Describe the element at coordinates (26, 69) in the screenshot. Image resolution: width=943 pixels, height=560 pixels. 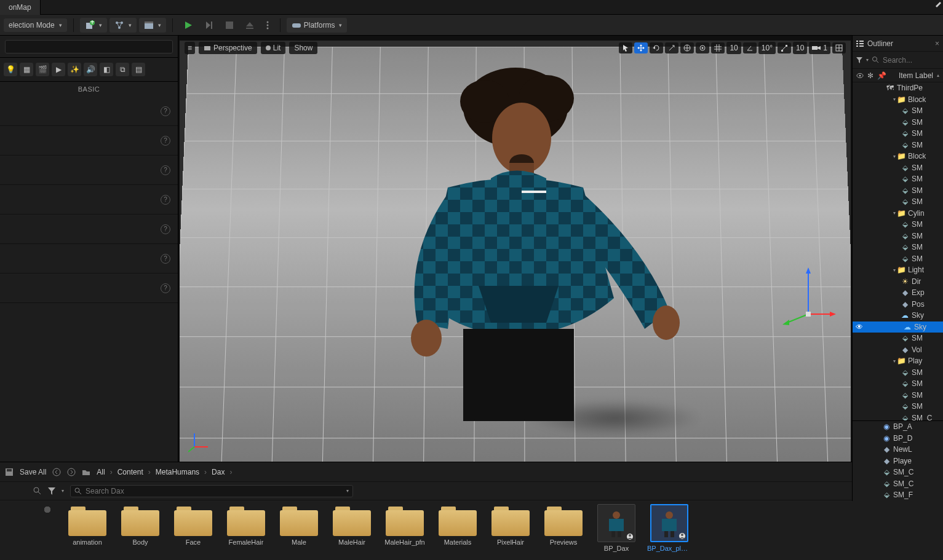
I see `cube-icon: ▦` at that location.